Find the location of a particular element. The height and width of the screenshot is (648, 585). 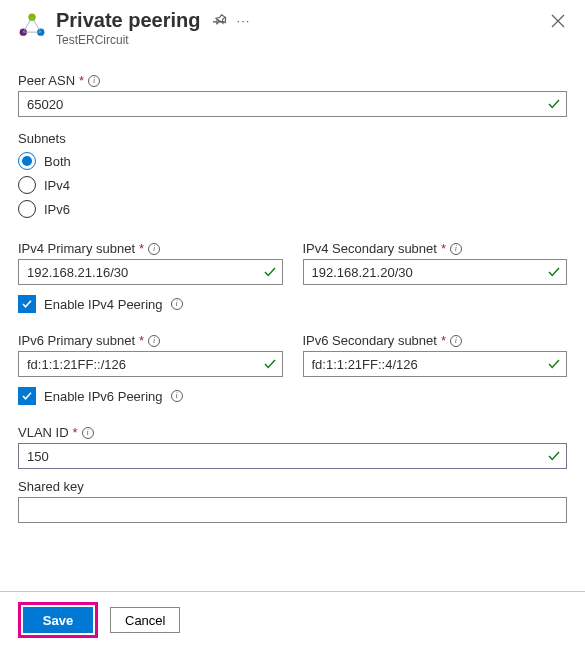

more-icon: ··· is located at coordinates (244, 20).